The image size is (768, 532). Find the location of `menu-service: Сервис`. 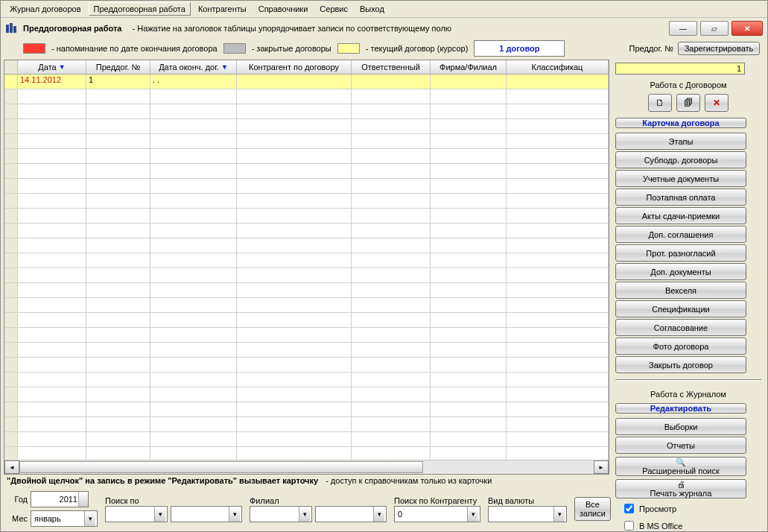

menu-service: Сервис is located at coordinates (334, 9).